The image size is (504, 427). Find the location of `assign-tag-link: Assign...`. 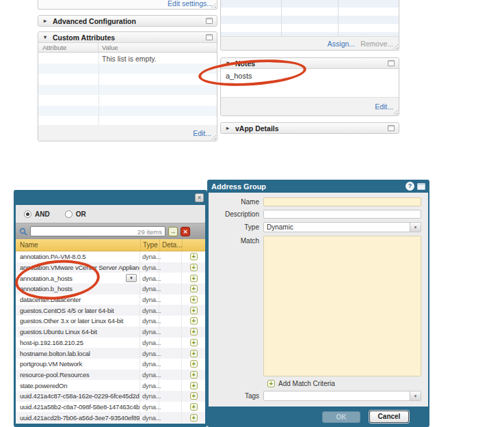

assign-tag-link: Assign... is located at coordinates (341, 44).